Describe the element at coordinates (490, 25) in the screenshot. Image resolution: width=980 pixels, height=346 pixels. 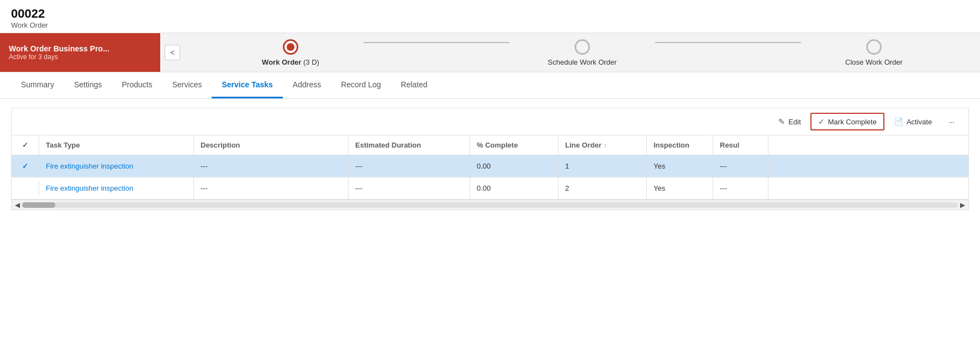
I see `record-type: Work Order` at that location.